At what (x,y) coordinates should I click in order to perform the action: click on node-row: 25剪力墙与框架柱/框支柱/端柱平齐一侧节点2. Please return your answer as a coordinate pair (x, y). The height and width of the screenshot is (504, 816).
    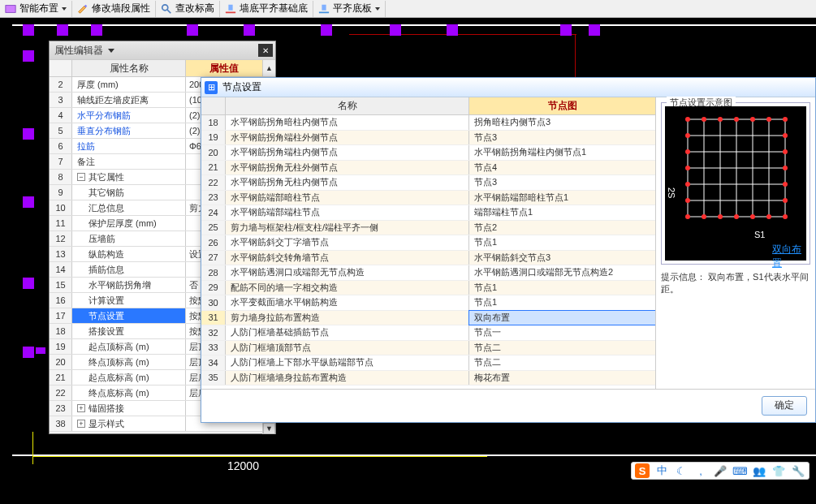
    Looking at the image, I should click on (429, 229).